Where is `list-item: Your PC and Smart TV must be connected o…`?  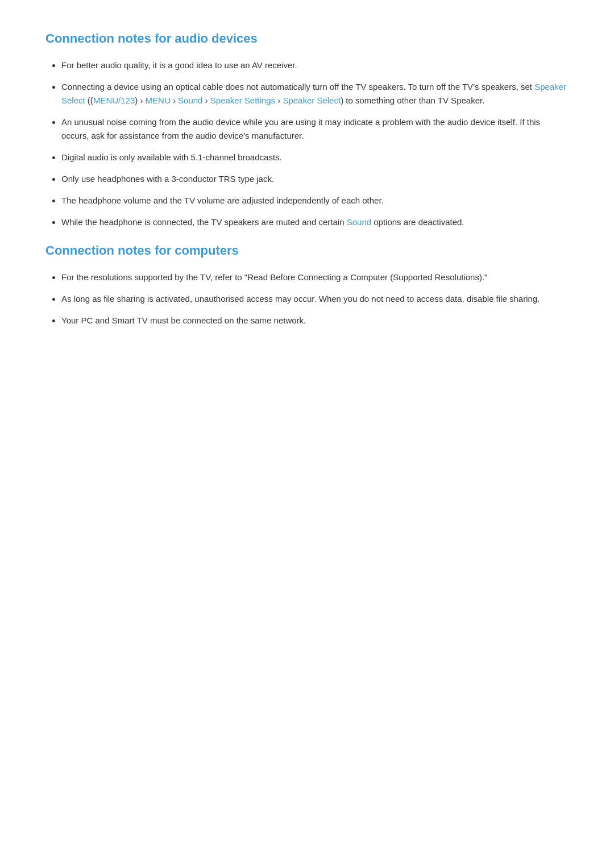 list-item: Your PC and Smart TV must be connected o… is located at coordinates (315, 321).